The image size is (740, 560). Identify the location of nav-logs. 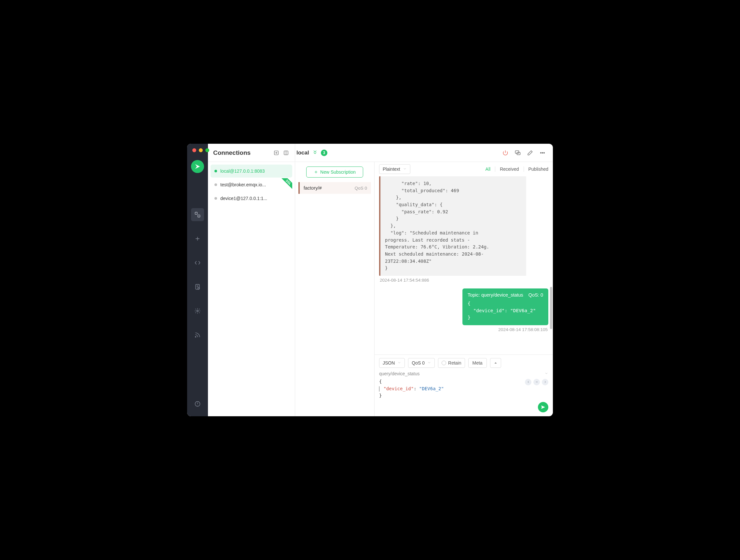
(197, 287).